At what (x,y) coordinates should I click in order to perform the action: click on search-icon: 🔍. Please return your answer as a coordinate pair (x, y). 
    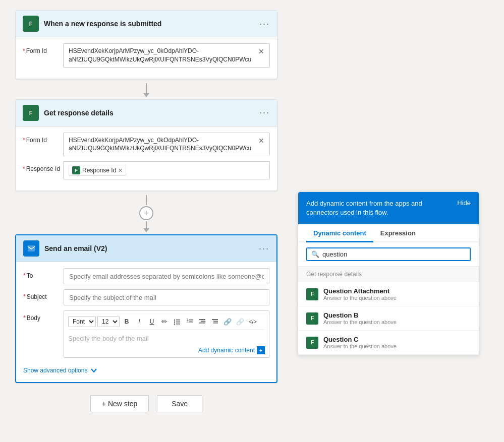
    Looking at the image, I should click on (315, 254).